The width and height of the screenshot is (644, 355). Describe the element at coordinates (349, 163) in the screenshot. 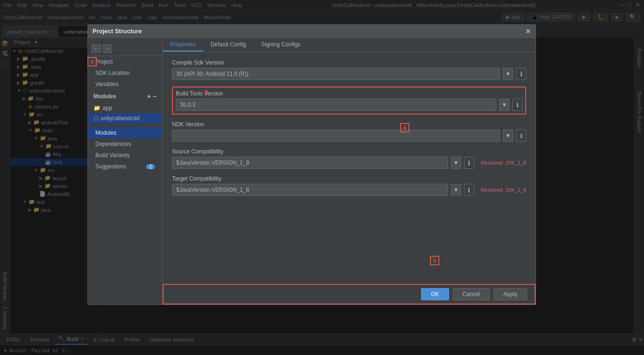

I see `source-compat-row: $JavaVersion.VERSION_1_8 ▼ ℹ Resolved: J…` at that location.